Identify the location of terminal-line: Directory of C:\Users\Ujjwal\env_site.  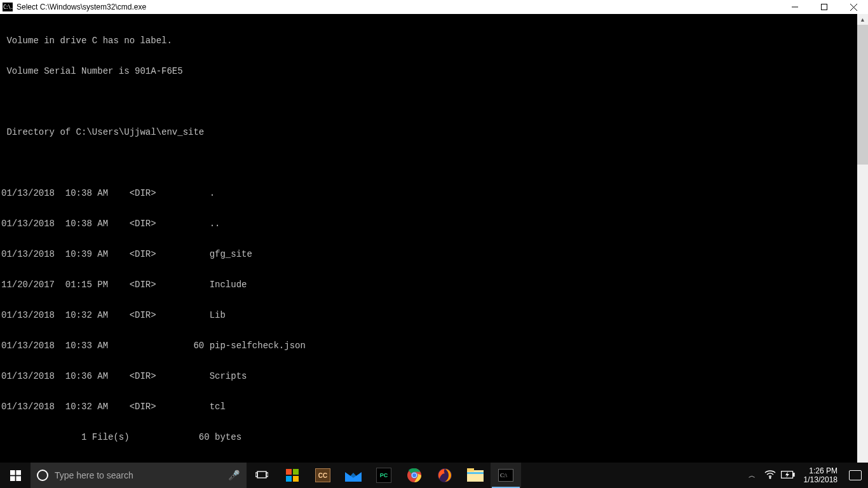
(430, 132).